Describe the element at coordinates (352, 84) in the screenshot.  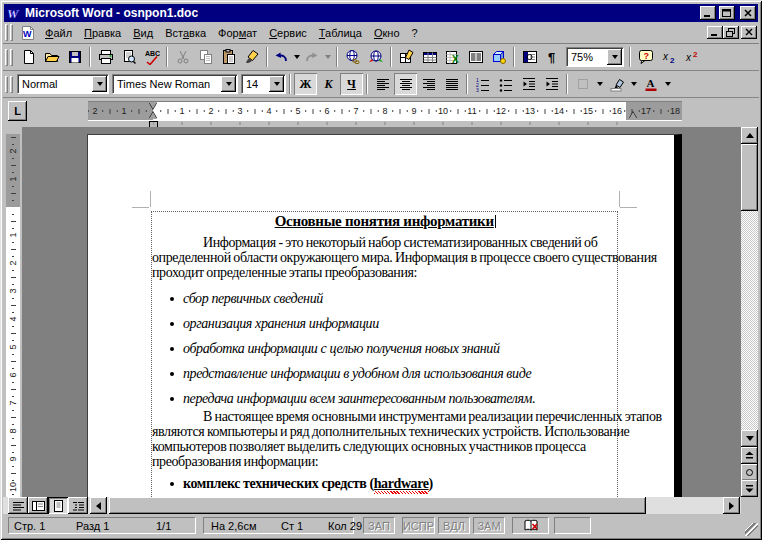
I see `underline-button: Ч` at that location.